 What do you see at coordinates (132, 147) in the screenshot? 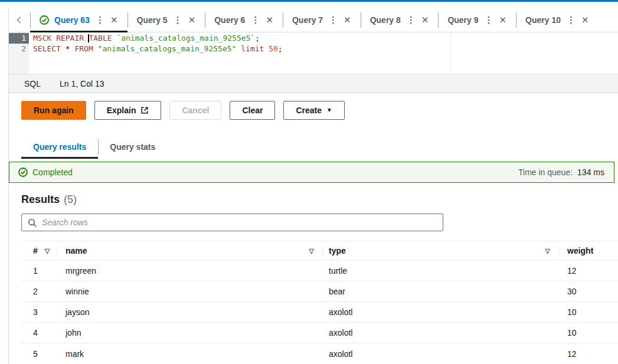
I see `tab-query-stats: Query stats` at bounding box center [132, 147].